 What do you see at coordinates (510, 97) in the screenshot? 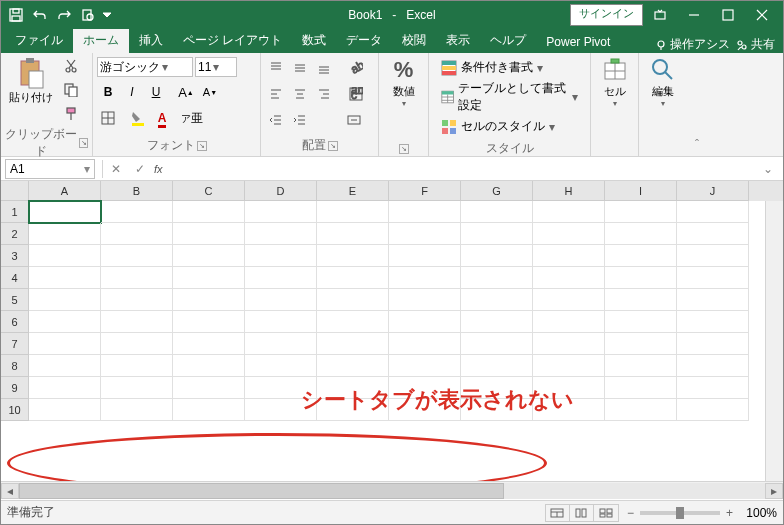
I see `format-as-table-button: テーブルとして書式設定 ▾` at bounding box center [510, 97].